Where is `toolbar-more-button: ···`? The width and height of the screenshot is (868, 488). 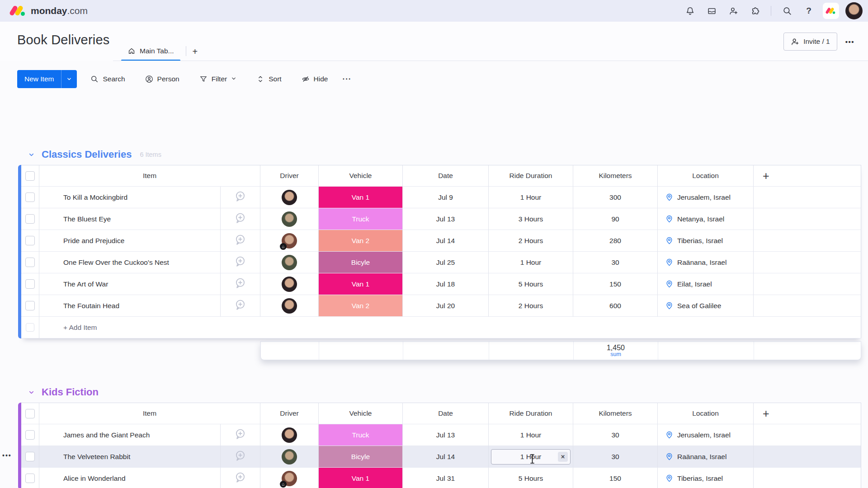
toolbar-more-button: ··· is located at coordinates (347, 79).